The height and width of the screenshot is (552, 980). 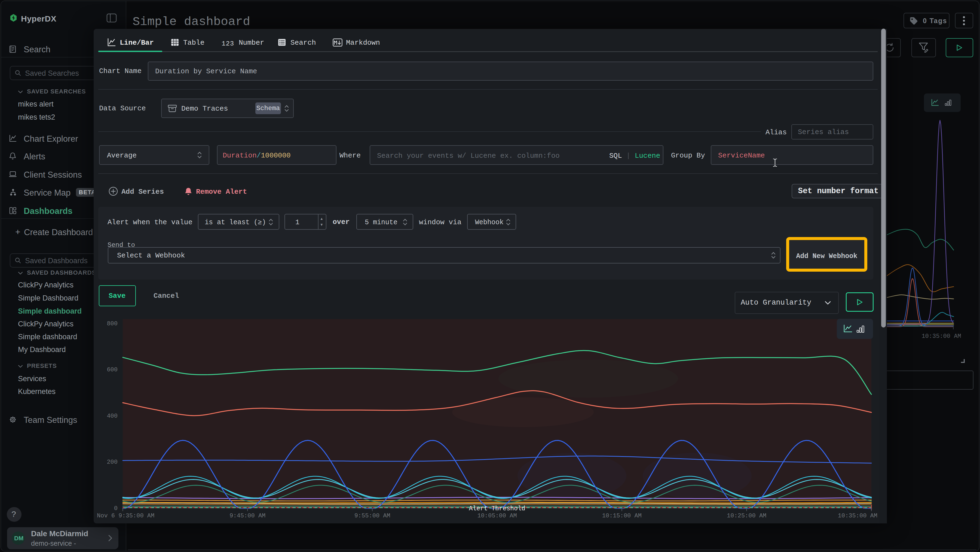 What do you see at coordinates (372, 516) in the screenshot?
I see `svg-text: 9:55:00 AM` at bounding box center [372, 516].